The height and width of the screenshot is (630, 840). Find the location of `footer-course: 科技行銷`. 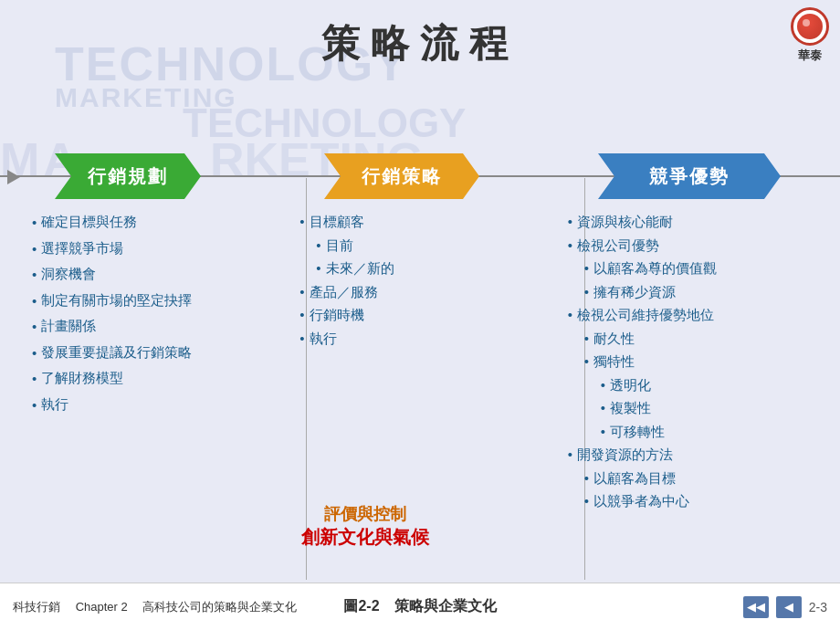

footer-course: 科技行銷 is located at coordinates (37, 606).